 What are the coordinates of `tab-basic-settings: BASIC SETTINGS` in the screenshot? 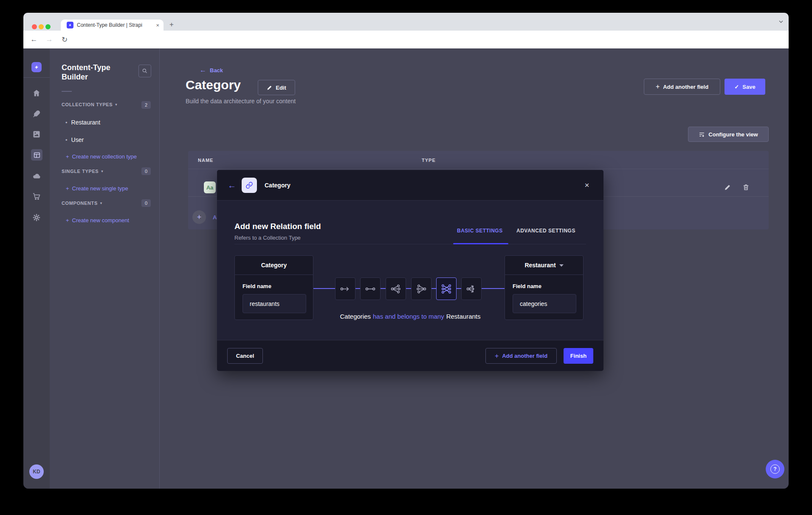 It's located at (480, 231).